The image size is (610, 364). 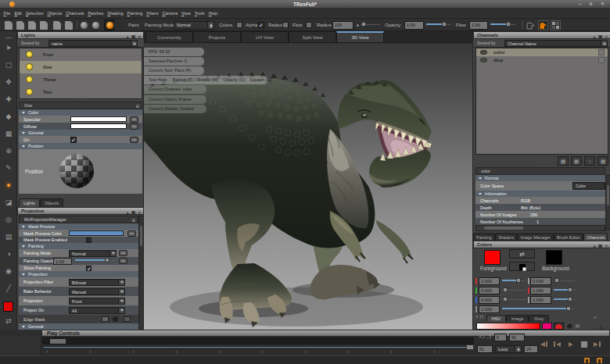 I want to click on step-back-button, so click(x=544, y=344).